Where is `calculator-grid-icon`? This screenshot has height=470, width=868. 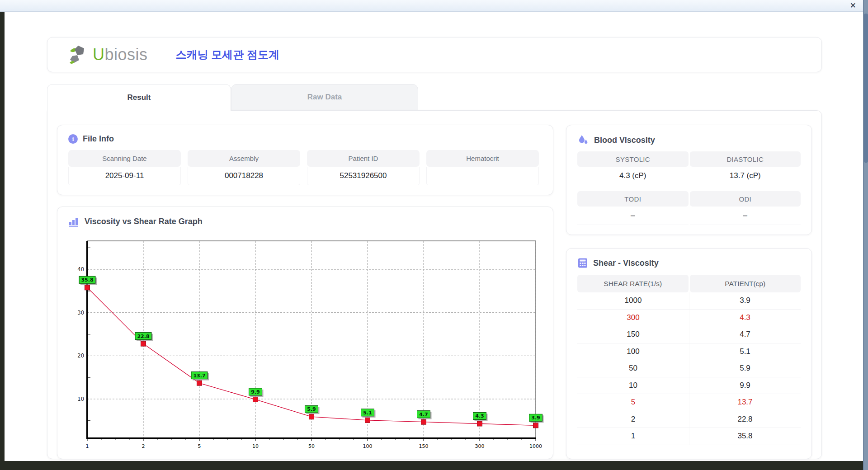
calculator-grid-icon is located at coordinates (583, 263).